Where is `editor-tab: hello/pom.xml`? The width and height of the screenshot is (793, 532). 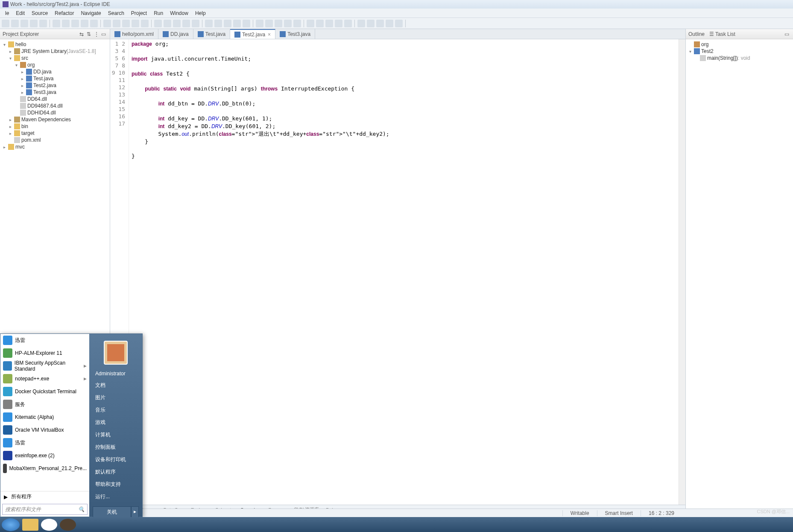 editor-tab: hello/pom.xml is located at coordinates (134, 34).